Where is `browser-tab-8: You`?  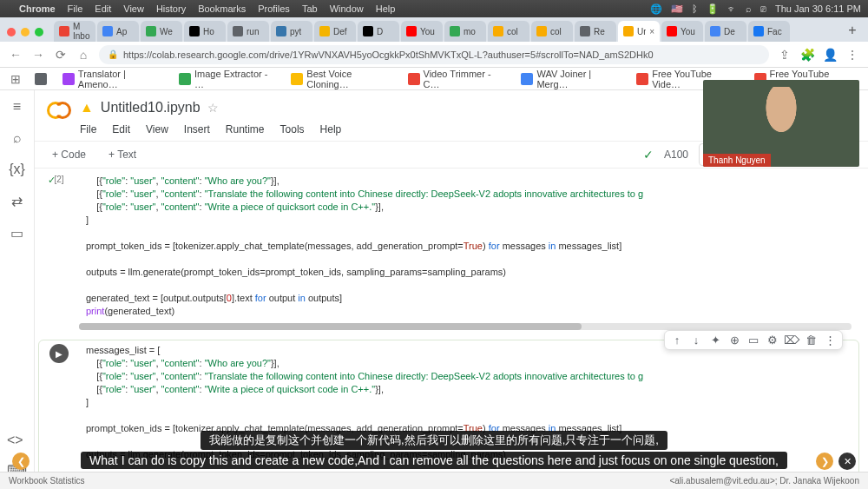
browser-tab-8: You is located at coordinates (422, 31).